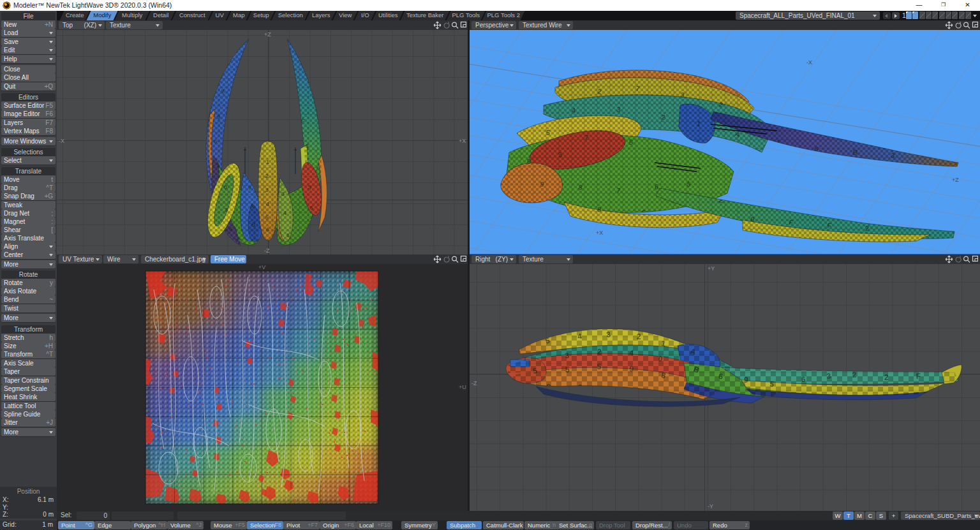  What do you see at coordinates (918, 376) in the screenshot?
I see `svg-text: F` at bounding box center [918, 376].